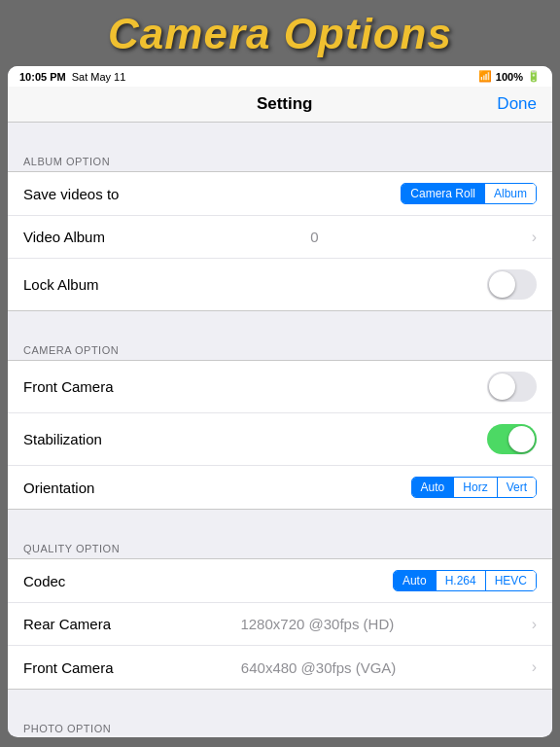  What do you see at coordinates (99, 77) in the screenshot?
I see `date: Sat May 11` at bounding box center [99, 77].